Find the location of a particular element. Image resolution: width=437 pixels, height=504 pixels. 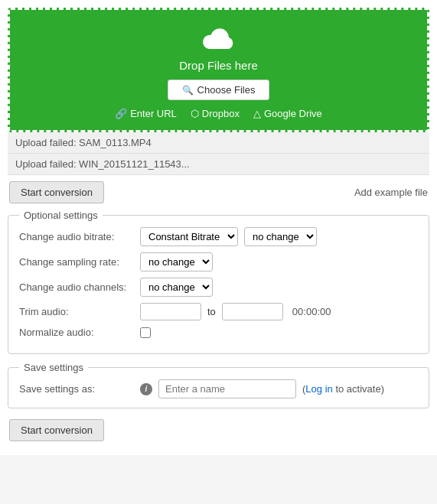

sampling-rate-select: no change 8000 Hz 11025 Hz 16000 Hz 2205… is located at coordinates (176, 262).